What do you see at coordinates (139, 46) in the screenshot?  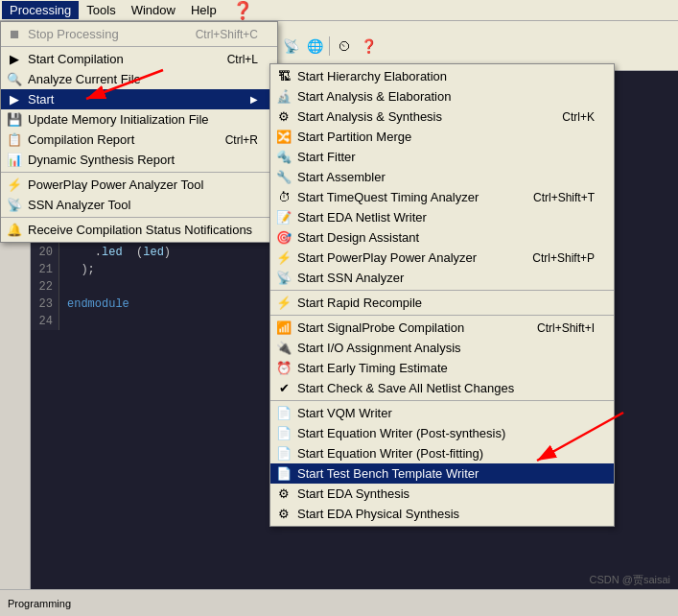 I see `sep1` at bounding box center [139, 46].